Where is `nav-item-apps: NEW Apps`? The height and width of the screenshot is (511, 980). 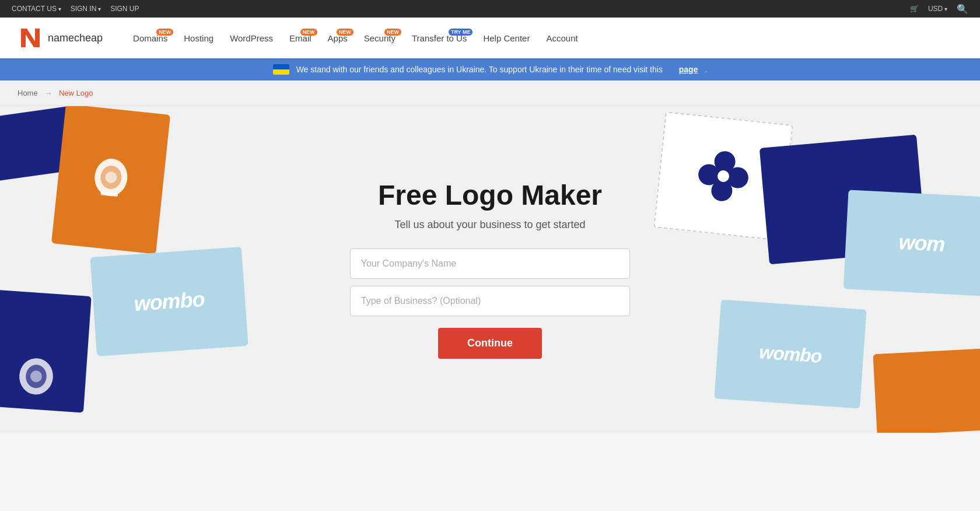
nav-item-apps: NEW Apps is located at coordinates (338, 38).